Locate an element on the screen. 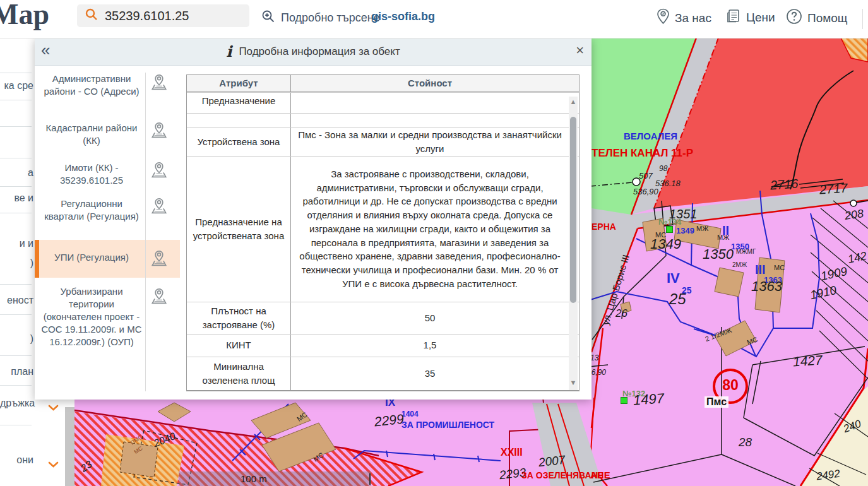 The width and height of the screenshot is (868, 486). map-label-536-18: 536.18 is located at coordinates (668, 183).